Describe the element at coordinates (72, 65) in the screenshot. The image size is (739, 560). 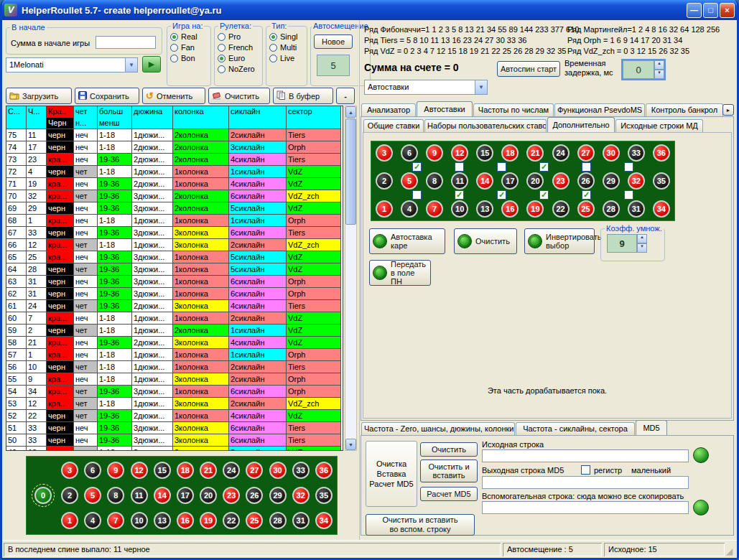
I see `preset-combobox: 1Melonati ▼` at that location.